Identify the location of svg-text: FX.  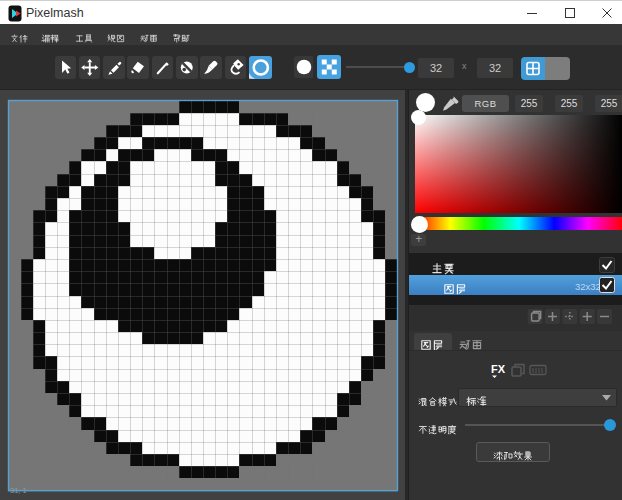
(498, 369).